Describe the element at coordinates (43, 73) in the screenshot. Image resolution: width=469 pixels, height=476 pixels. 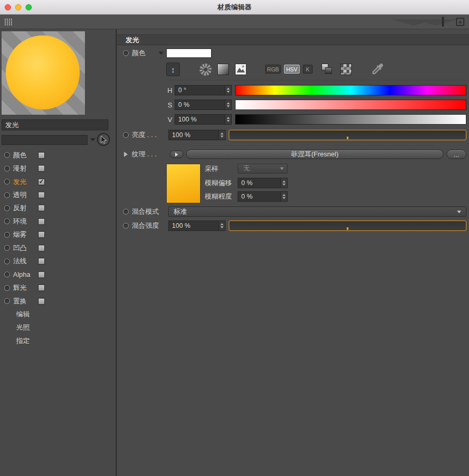
I see `material-preview` at that location.